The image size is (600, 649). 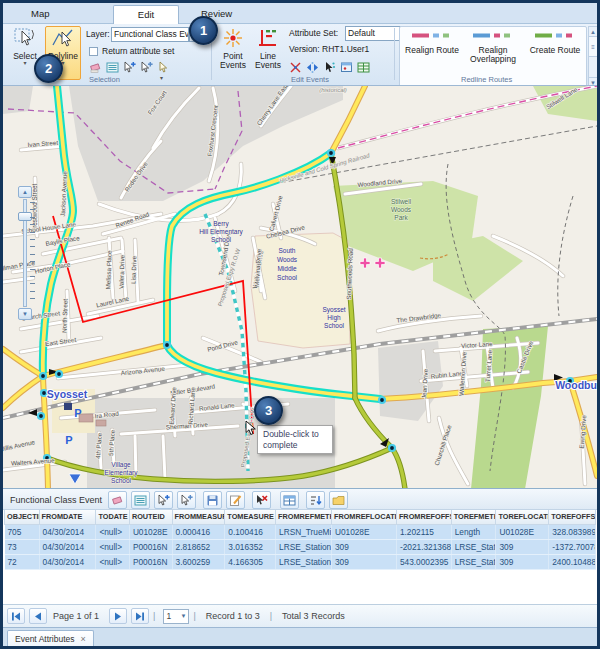 What do you see at coordinates (300, 562) in the screenshot?
I see `table-row: 7204/30/2014<null>P00016N3.6002594.16630…` at bounding box center [300, 562].